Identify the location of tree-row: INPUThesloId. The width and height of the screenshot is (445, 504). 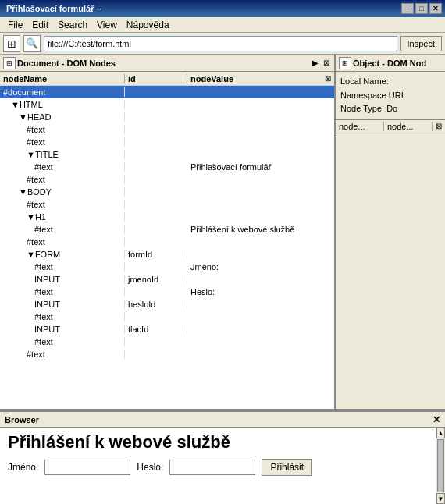
(167, 304).